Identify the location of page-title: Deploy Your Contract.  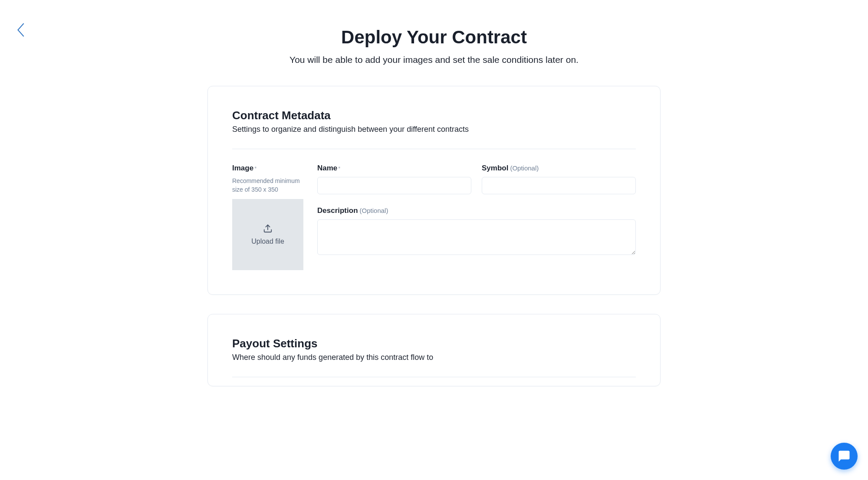
(434, 37).